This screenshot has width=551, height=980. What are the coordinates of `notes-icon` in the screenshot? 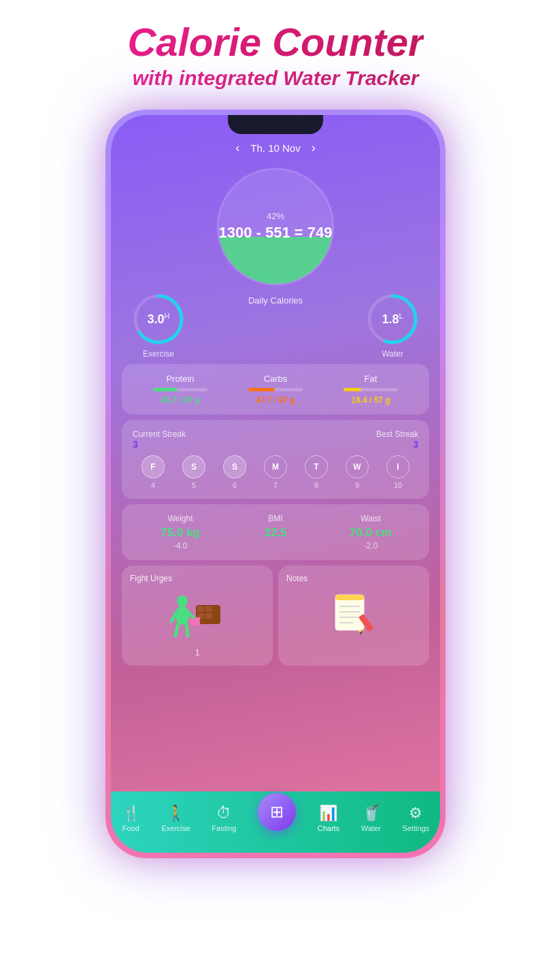 It's located at (354, 618).